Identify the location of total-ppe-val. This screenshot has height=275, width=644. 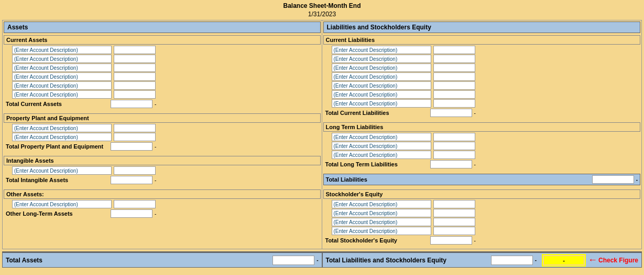
(132, 146).